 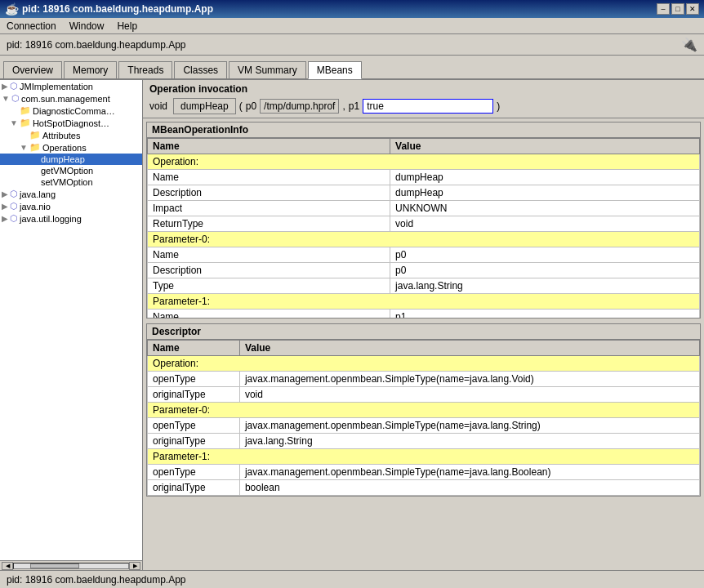 What do you see at coordinates (424, 240) in the screenshot?
I see `row-header-cell: Parameter-0:` at bounding box center [424, 240].